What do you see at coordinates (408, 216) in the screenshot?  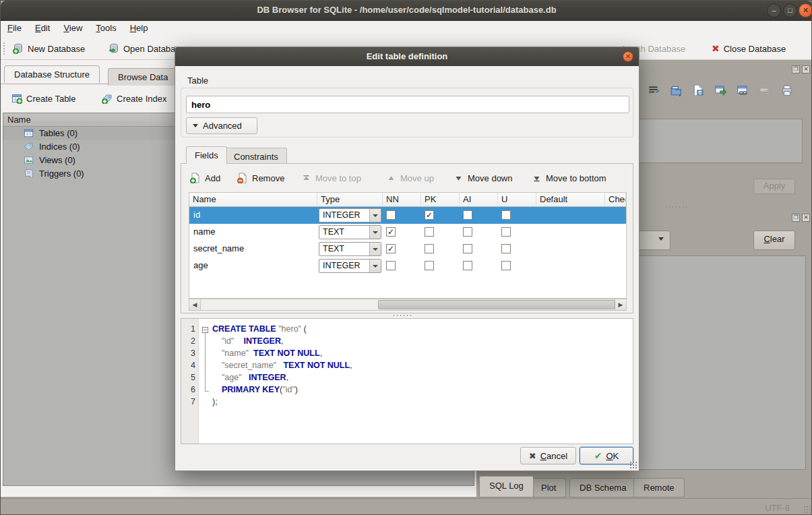 I see `field-row-id: id INTEGER ✓` at bounding box center [408, 216].